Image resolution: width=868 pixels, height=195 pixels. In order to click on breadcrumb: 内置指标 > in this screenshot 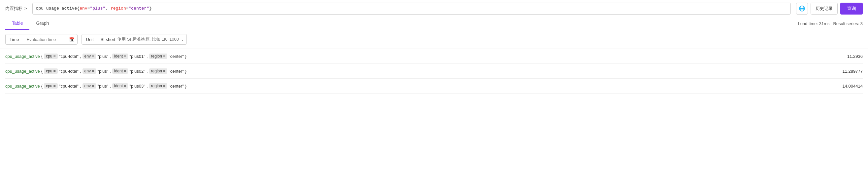, I will do `click(16, 9)`.